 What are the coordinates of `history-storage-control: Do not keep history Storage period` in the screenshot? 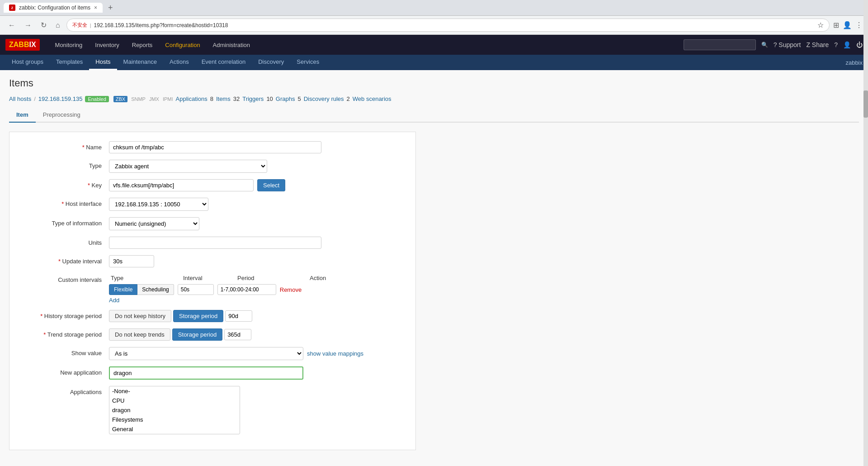 It's located at (258, 316).